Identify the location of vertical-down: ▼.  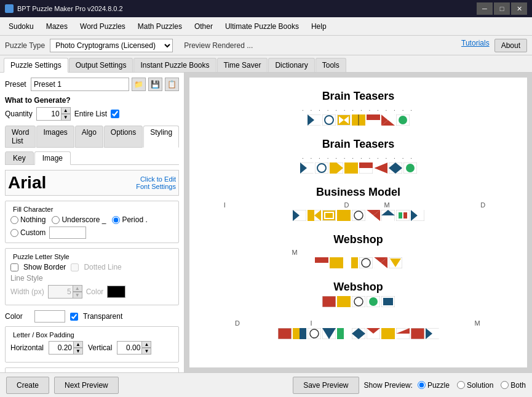
(146, 351).